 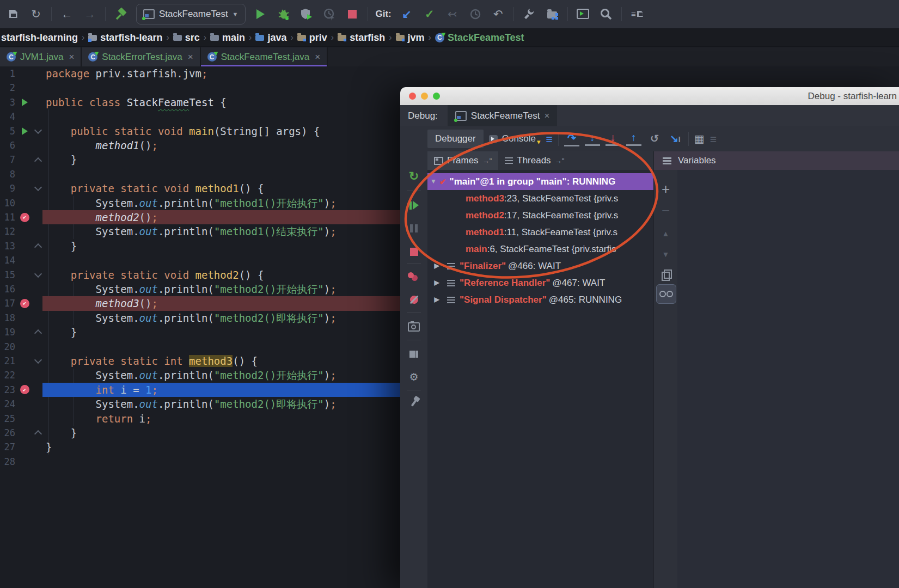 What do you see at coordinates (437, 96) in the screenshot?
I see `zoom-window-button` at bounding box center [437, 96].